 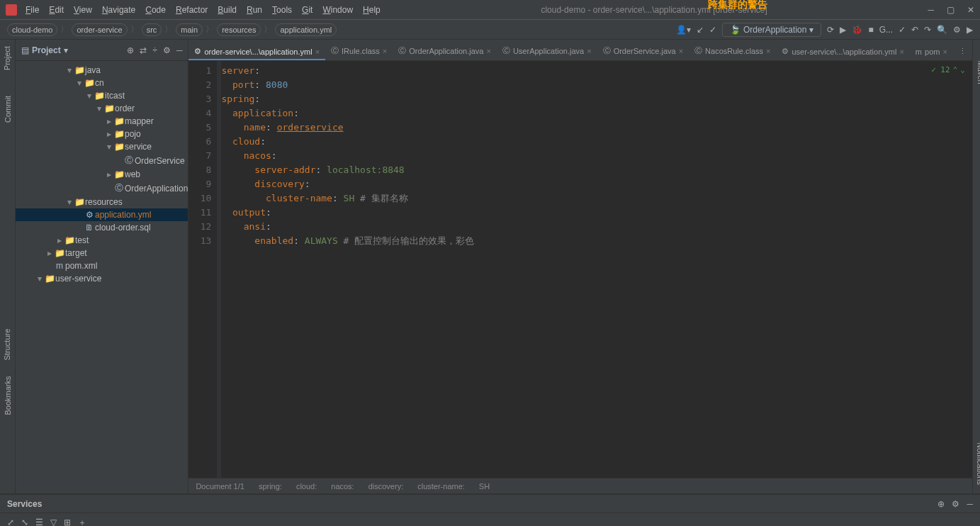 What do you see at coordinates (191, 10) in the screenshot?
I see `menu-refactor: Refactor` at bounding box center [191, 10].